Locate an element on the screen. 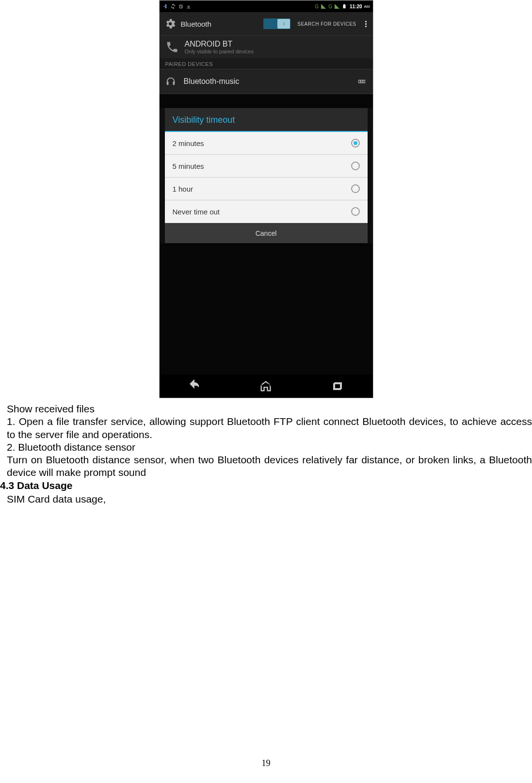 The image size is (532, 783). bluetooth-icon is located at coordinates (165, 6).